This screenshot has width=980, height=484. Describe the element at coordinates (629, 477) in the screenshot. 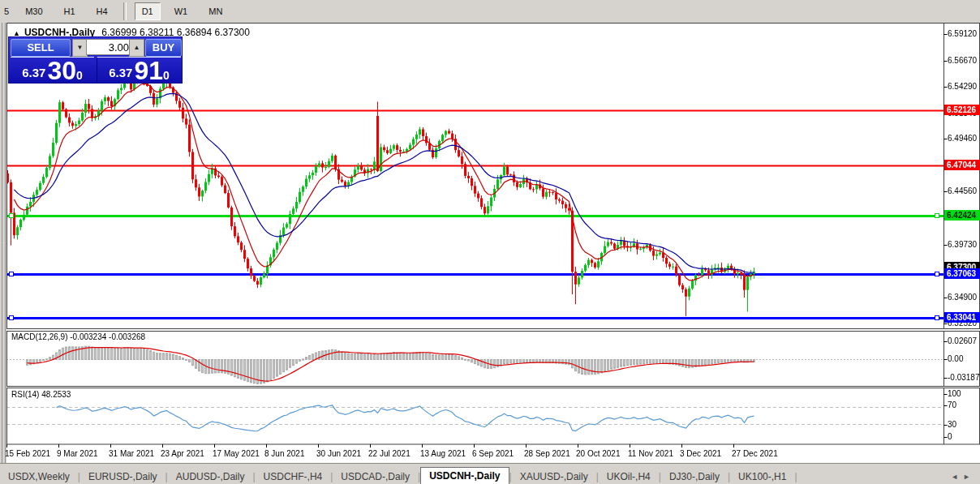

I see `chart-tab-ukoil: UKOil-,H4` at that location.